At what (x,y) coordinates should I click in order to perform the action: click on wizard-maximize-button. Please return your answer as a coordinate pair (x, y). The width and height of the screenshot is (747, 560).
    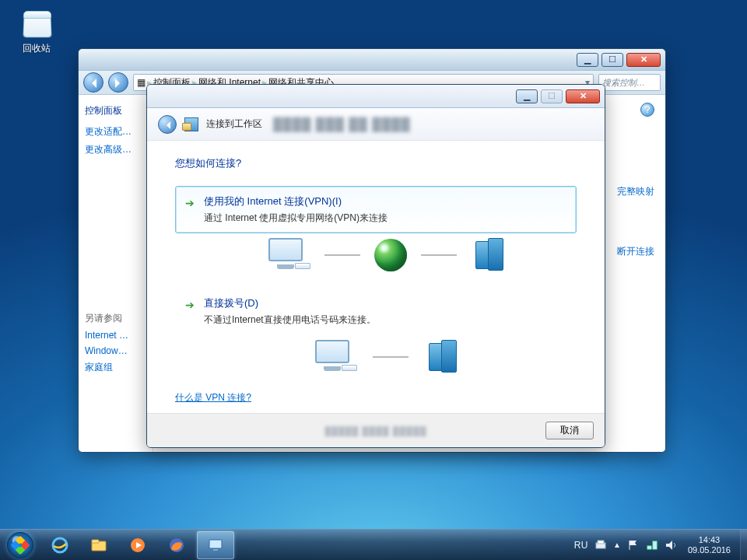
    Looking at the image, I should click on (552, 96).